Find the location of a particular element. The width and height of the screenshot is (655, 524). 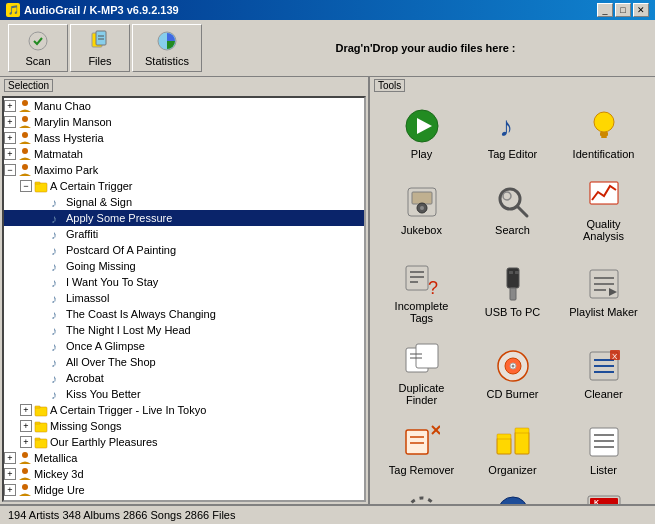

tree-item-metallica: + Metallica is located at coordinates (184, 458).